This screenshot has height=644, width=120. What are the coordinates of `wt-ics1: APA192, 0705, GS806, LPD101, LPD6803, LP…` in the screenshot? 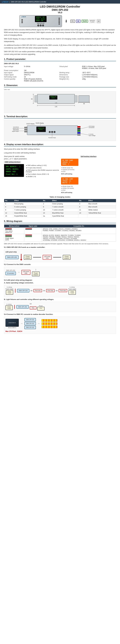 It's located at (79, 231).